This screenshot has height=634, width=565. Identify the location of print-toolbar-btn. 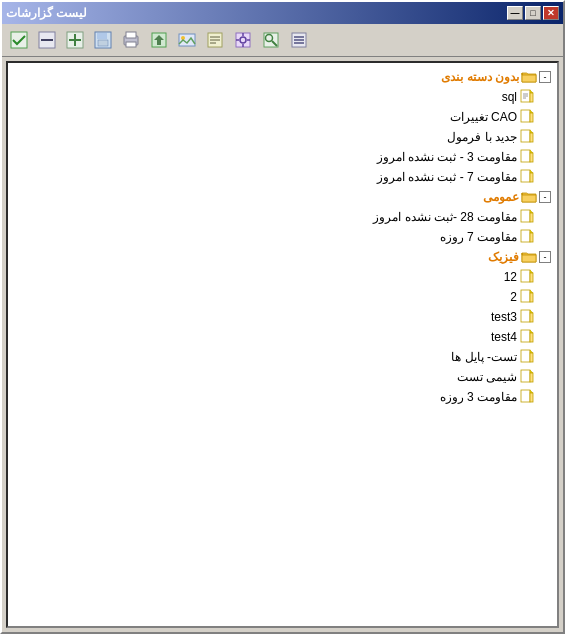
(131, 40).